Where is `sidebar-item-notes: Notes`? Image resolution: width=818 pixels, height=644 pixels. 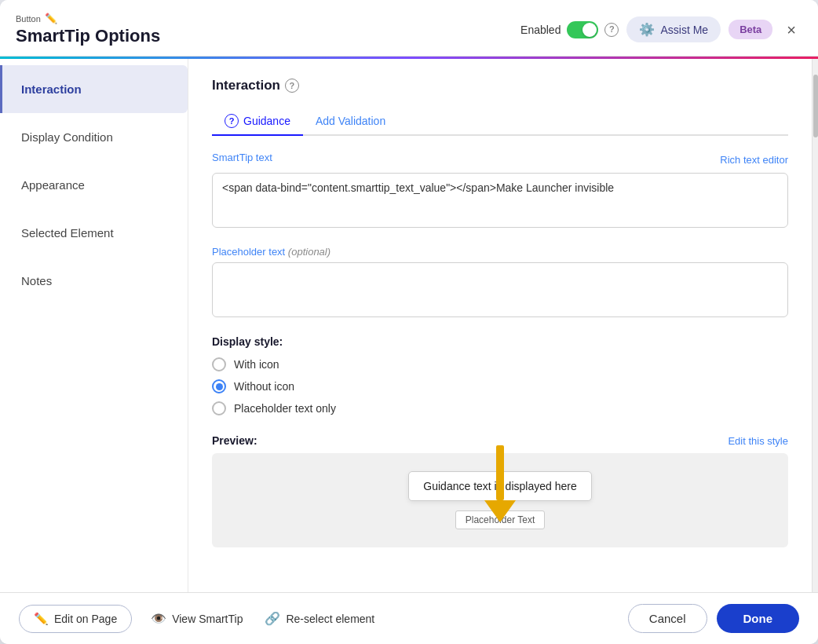 sidebar-item-notes: Notes is located at coordinates (94, 281).